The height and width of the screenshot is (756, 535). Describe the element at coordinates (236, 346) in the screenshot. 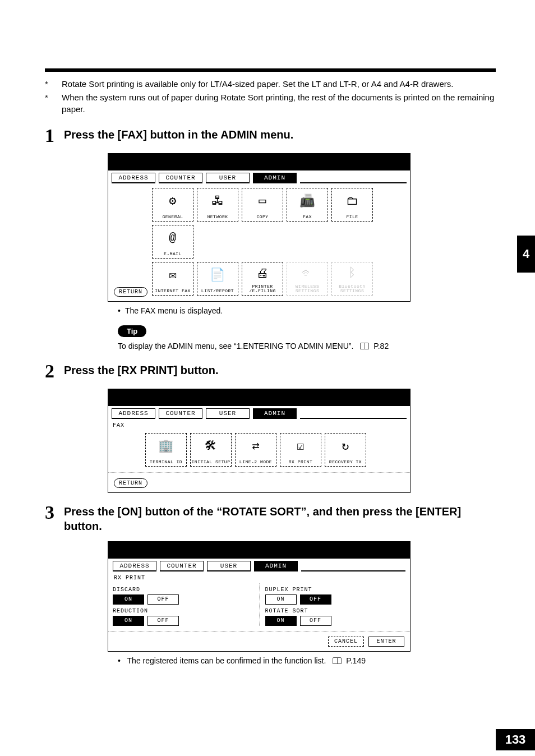

I see `tip-text-body: To display the ADMIN menu, see “1.ENTERI…` at that location.